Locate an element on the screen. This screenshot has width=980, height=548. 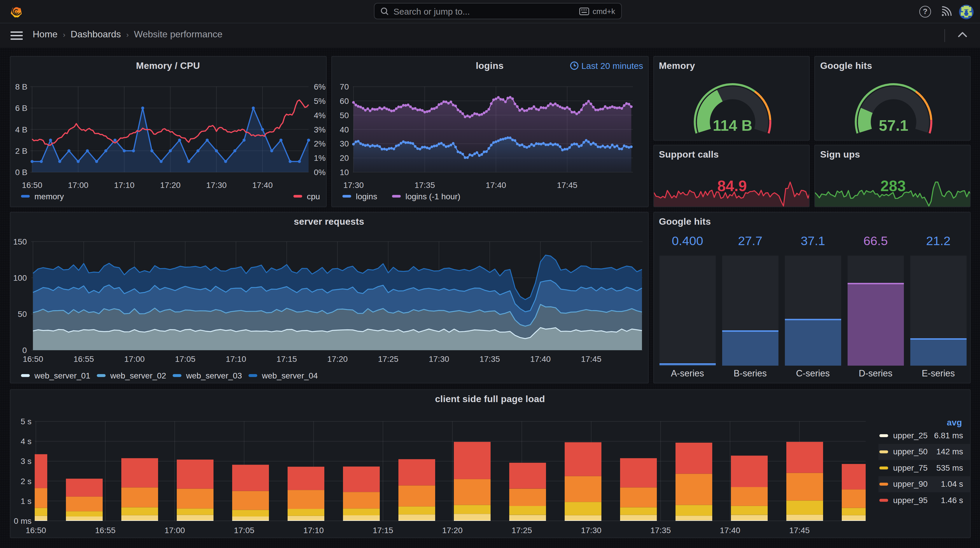
svg-text: 4% is located at coordinates (320, 115).